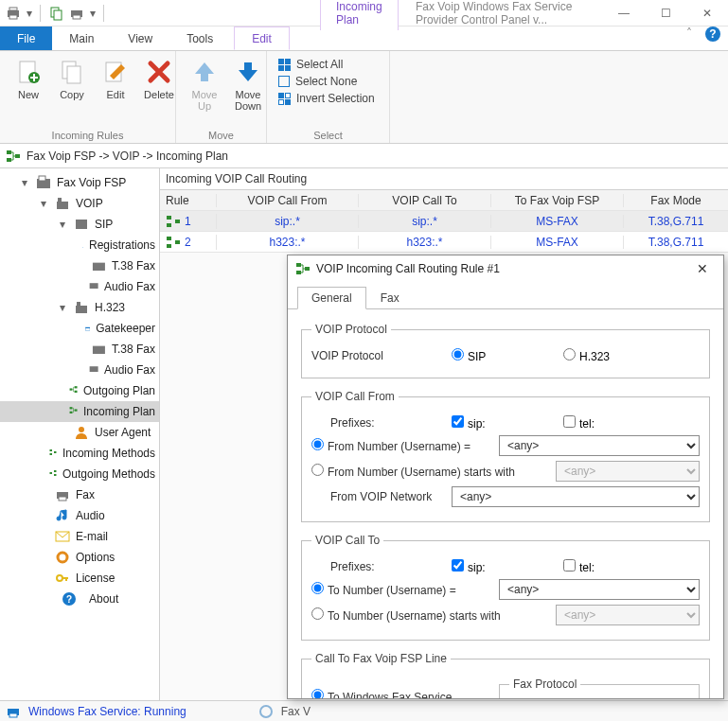  What do you see at coordinates (80, 328) in the screenshot?
I see `tree-gatekeeper: Gatekeeper` at bounding box center [80, 328].